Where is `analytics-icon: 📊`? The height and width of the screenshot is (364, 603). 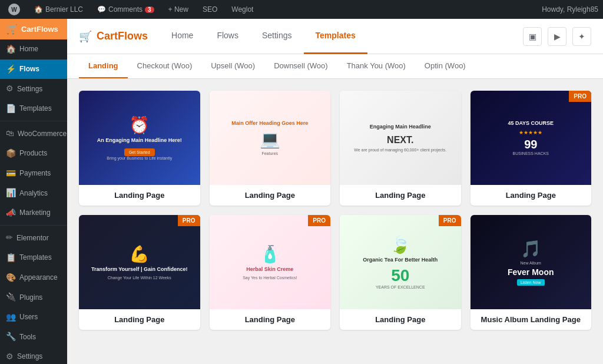
analytics-icon: 📊 is located at coordinates (11, 193).